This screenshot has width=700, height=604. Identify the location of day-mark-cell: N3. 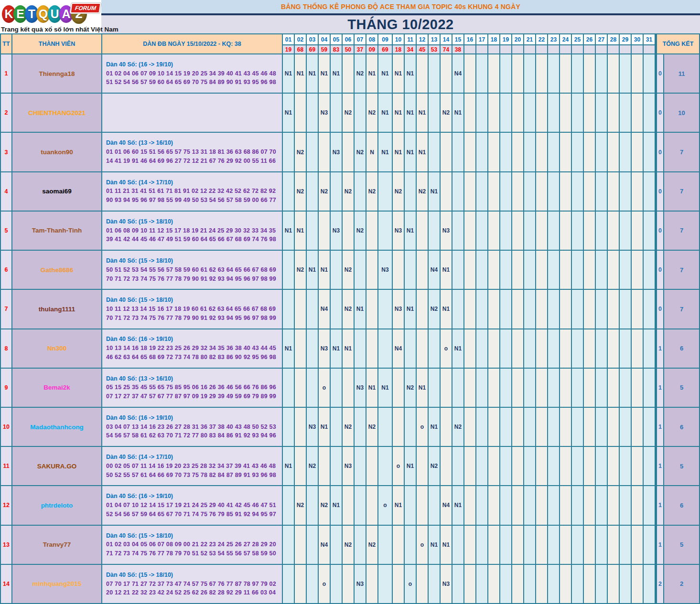
(324, 113).